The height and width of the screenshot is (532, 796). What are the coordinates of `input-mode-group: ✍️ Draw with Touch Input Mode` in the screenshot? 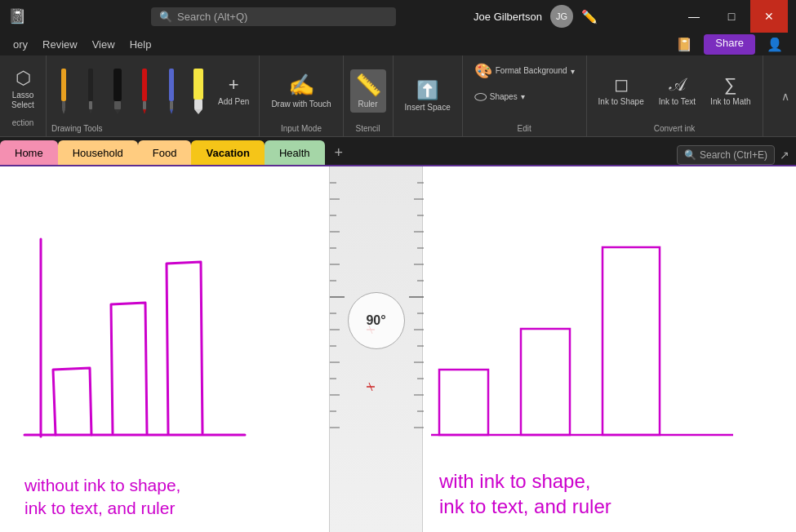 It's located at (301, 96).